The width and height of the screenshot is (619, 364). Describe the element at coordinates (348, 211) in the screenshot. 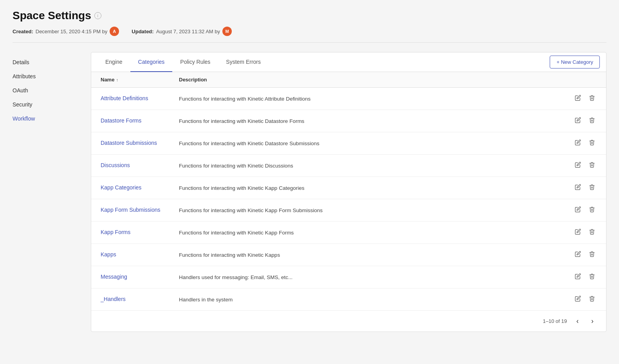

I see `table-row: Kapp Form Submissions Functions for inte…` at that location.